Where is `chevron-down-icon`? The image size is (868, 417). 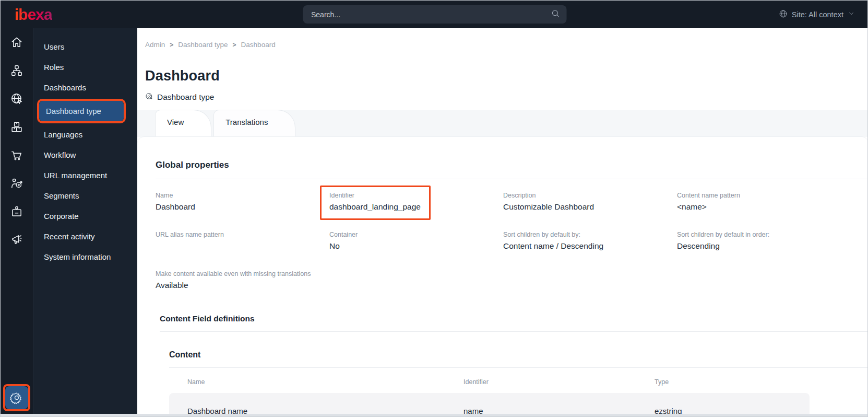 chevron-down-icon is located at coordinates (851, 15).